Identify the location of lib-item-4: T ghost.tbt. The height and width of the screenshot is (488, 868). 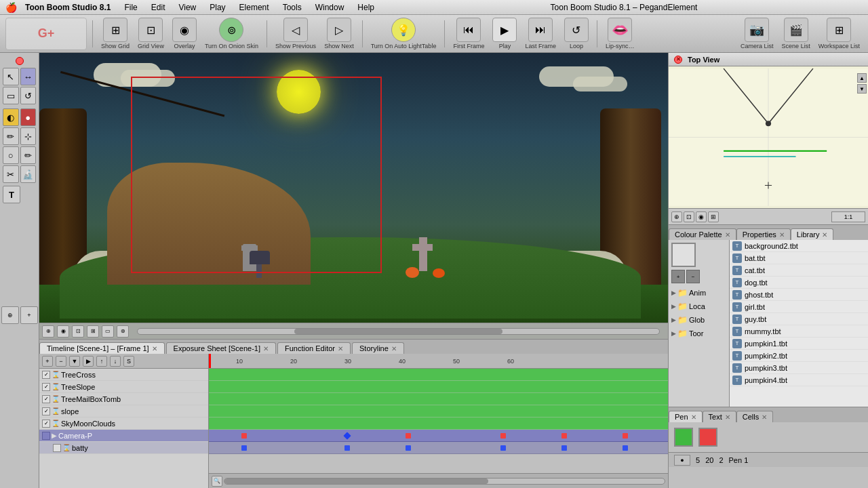
(799, 295).